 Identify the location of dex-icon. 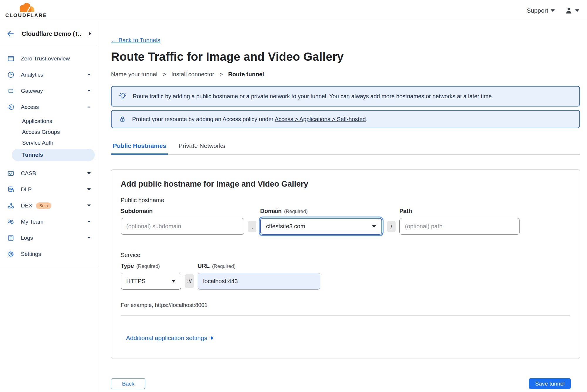
(11, 206).